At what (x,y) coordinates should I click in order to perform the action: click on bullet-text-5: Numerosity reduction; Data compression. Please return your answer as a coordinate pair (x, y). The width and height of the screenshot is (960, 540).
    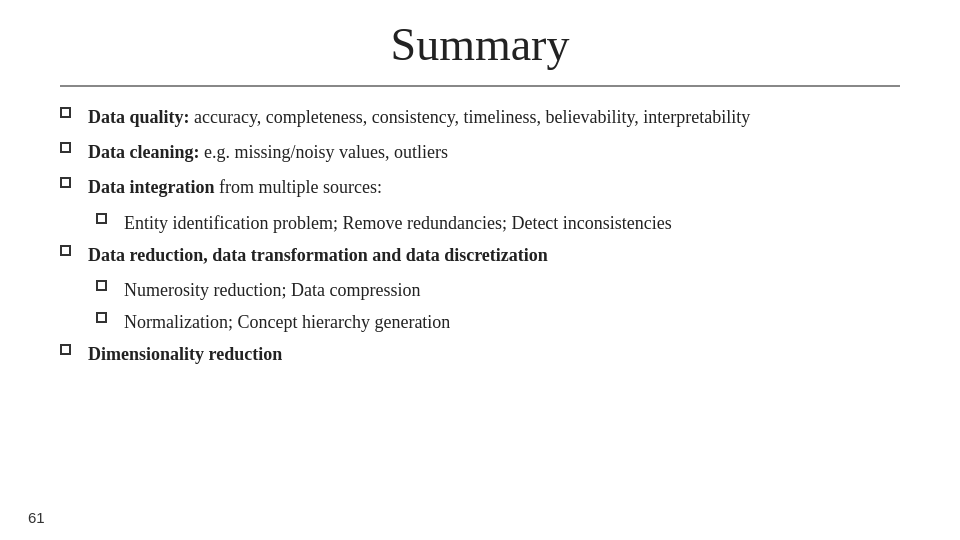
    Looking at the image, I should click on (512, 290).